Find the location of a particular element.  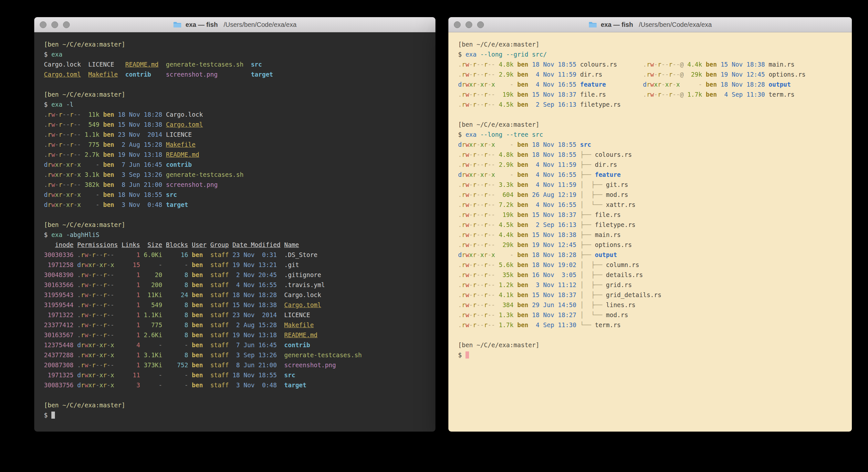

text-segment: term.rs is located at coordinates (781, 94).